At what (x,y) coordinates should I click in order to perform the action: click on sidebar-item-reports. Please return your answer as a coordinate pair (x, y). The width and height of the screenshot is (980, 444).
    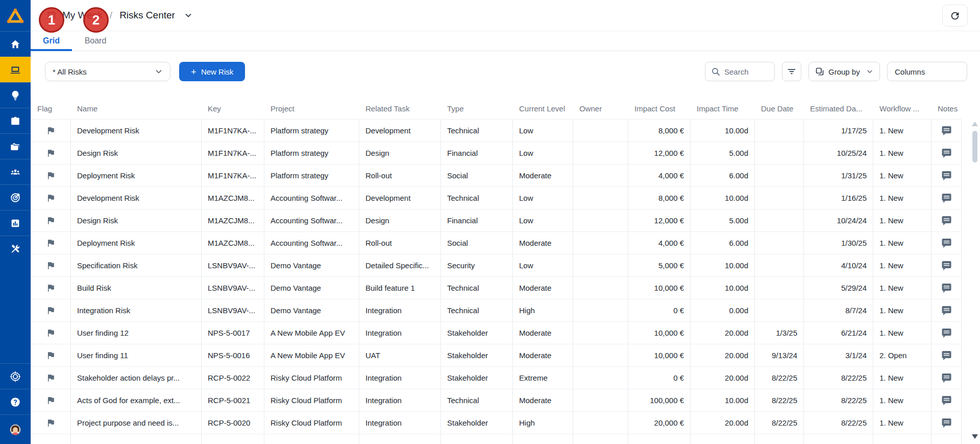
    Looking at the image, I should click on (15, 223).